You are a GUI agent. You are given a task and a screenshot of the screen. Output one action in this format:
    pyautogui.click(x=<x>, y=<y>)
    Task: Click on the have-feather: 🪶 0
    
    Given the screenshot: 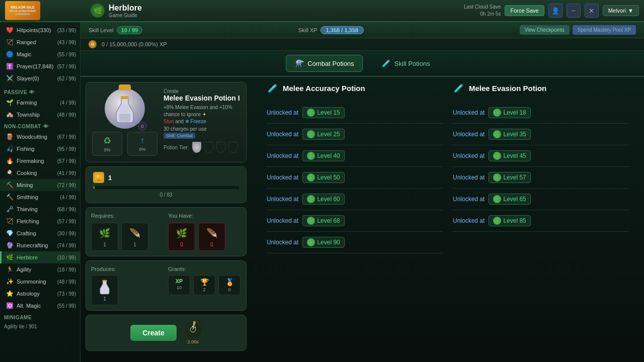 What is the action you would take?
    pyautogui.click(x=212, y=237)
    